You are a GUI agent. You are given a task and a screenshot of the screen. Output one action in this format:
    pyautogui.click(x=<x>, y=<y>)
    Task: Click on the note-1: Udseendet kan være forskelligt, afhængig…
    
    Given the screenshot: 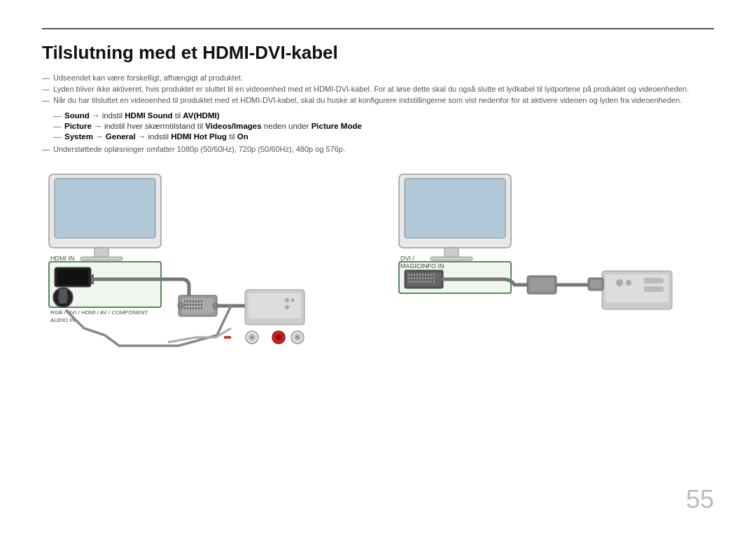 What is the action you would take?
    pyautogui.click(x=378, y=78)
    